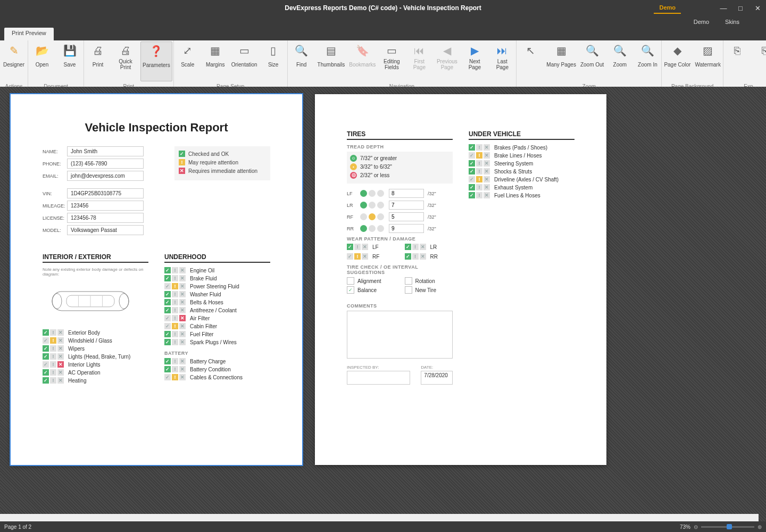 This screenshot has height=532, width=766. I want to click on ribbon-export1-button: ⎘, so click(737, 62).